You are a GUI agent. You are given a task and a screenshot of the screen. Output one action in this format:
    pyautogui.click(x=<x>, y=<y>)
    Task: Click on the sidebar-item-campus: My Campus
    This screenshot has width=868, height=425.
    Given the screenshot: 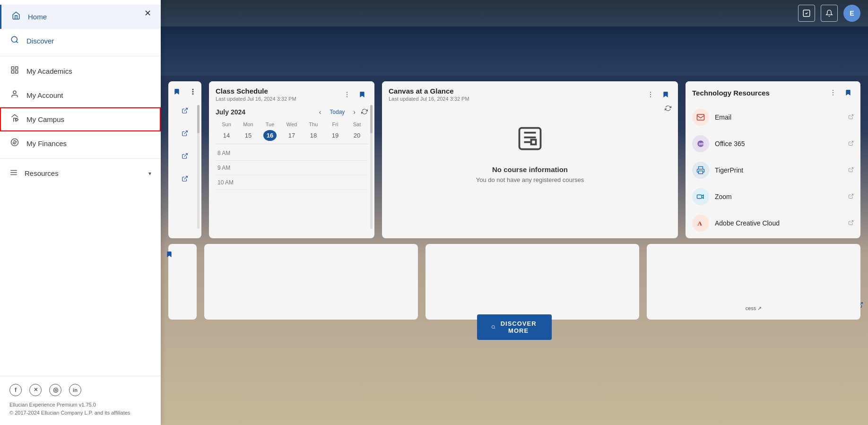 What is the action you would take?
    pyautogui.click(x=80, y=119)
    